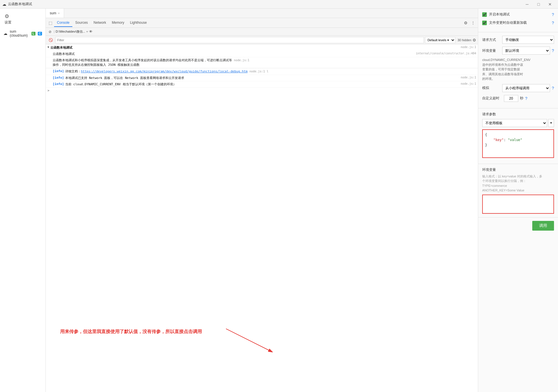 This screenshot has width=558, height=392. I want to click on auto-reload-checkbox, so click(484, 23).